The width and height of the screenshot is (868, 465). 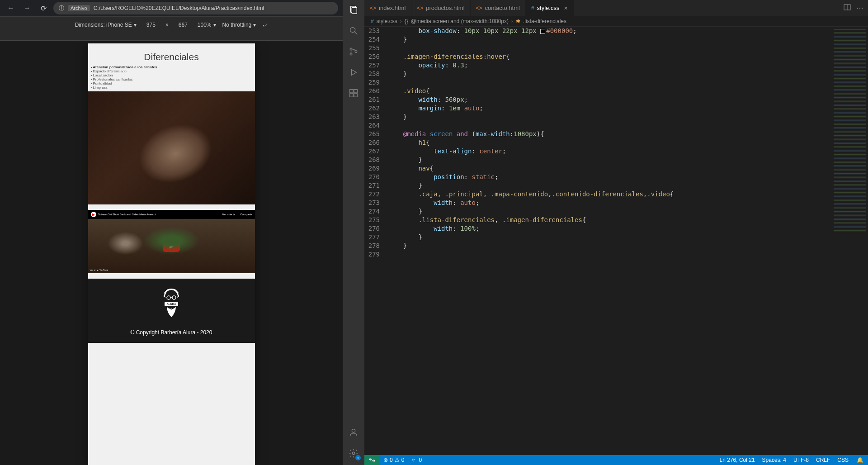 I want to click on browser-toolbar: ← → ⟳ ⓘ Archivo C:/Users/ROGELIO%20EZEQU…, so click(x=171, y=8).